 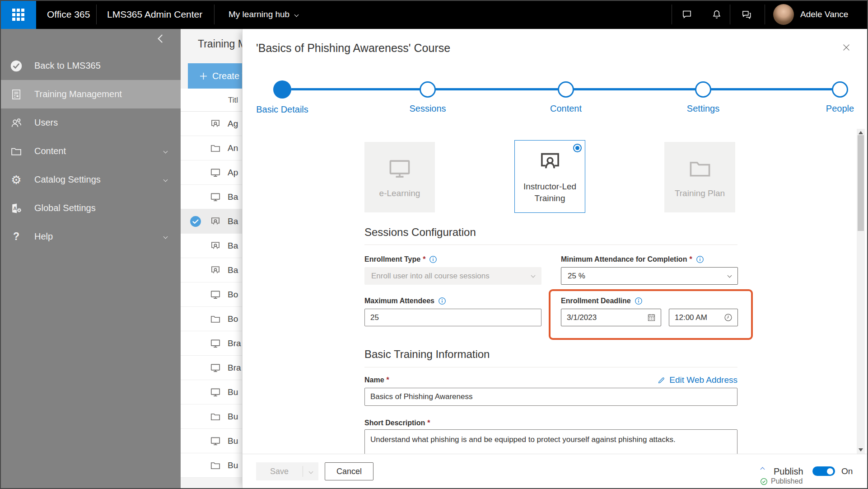 What do you see at coordinates (784, 14) in the screenshot?
I see `user-avatar` at bounding box center [784, 14].